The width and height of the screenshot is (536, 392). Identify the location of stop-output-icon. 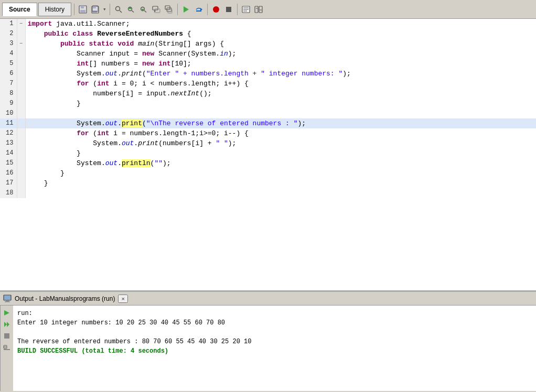
(7, 336).